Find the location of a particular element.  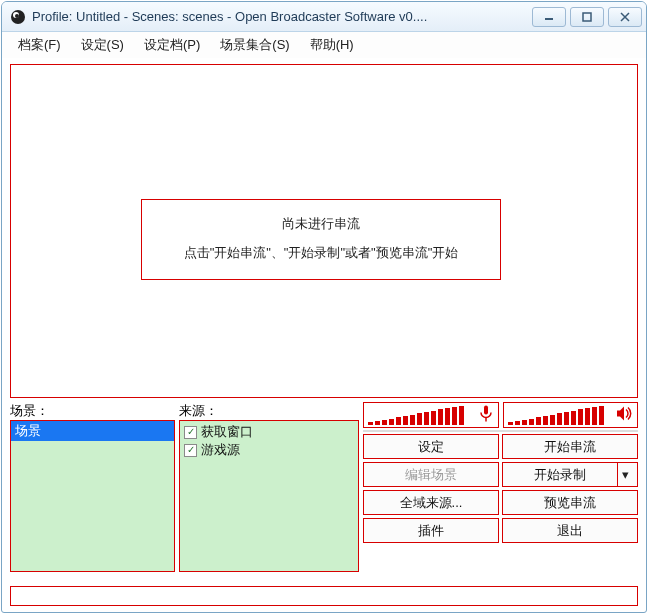

sources-panel: 来源： ✓ 获取窗口 ✓ 游戏源 is located at coordinates (269, 487).